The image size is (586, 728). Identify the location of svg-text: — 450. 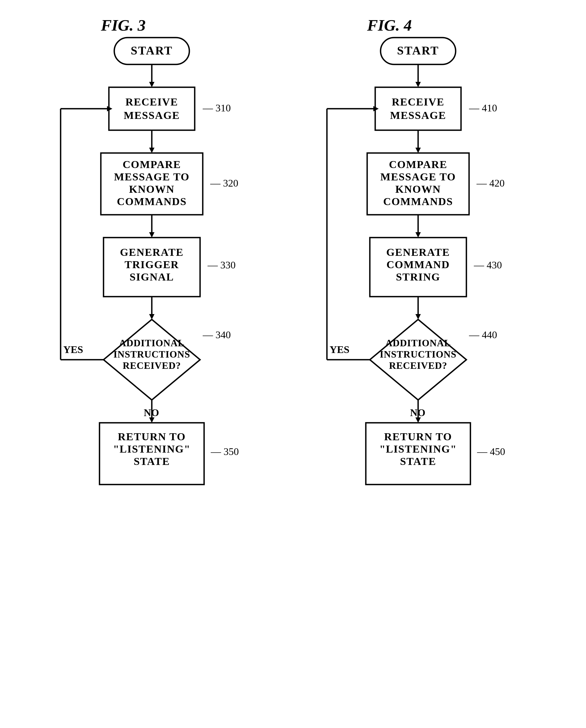
(491, 451).